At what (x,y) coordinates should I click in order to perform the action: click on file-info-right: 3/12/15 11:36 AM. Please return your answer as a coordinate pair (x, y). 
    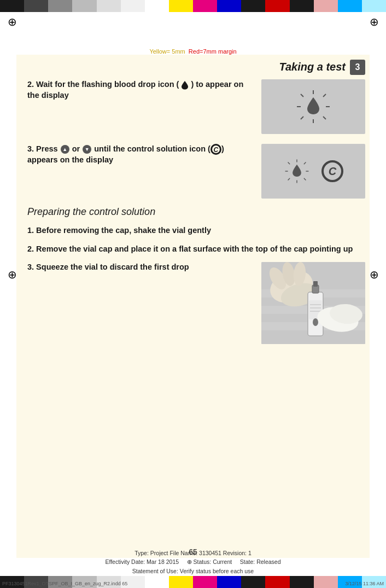
    Looking at the image, I should click on (364, 584).